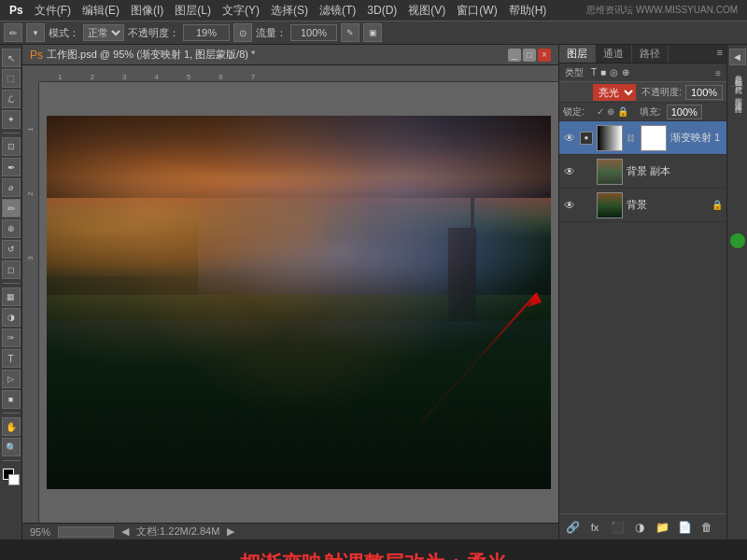 This screenshot has height=560, width=747. I want to click on smart-type-icon: ◎, so click(614, 73).